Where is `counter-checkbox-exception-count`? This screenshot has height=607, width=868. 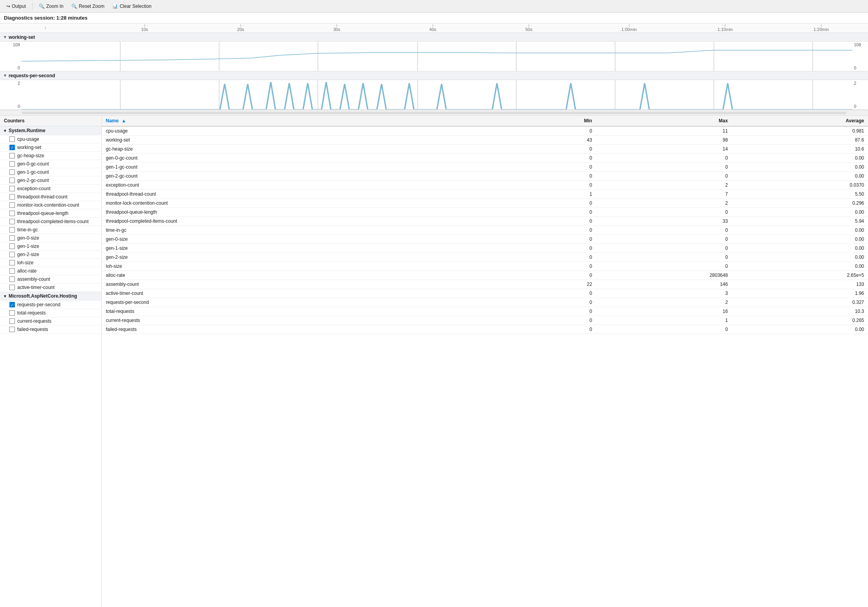
counter-checkbox-exception-count is located at coordinates (12, 189).